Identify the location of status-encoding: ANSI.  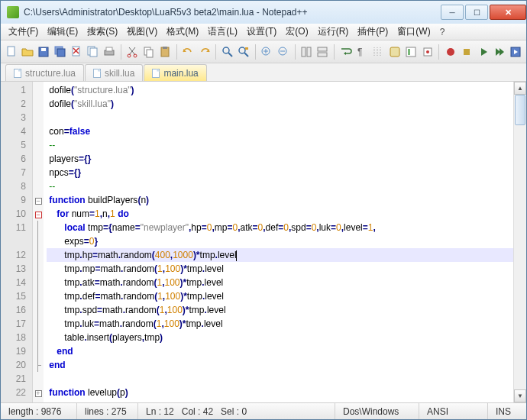
(454, 411).